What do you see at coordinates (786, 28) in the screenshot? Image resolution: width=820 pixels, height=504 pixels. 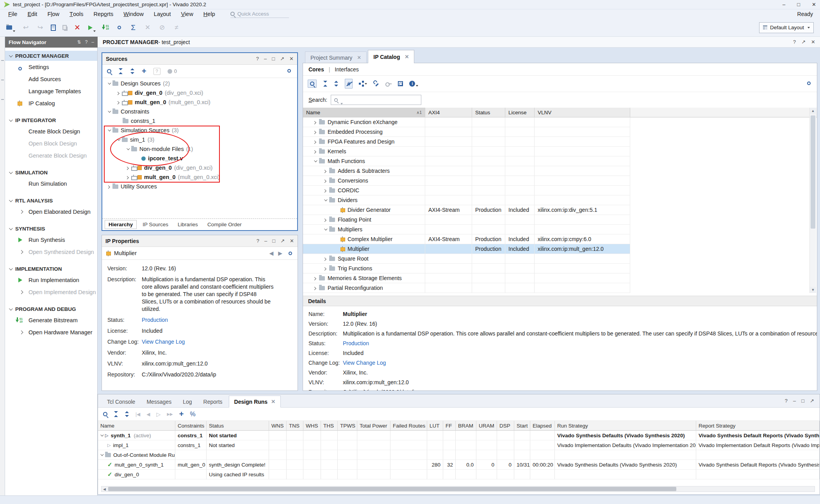 I see `layout-selector: Default Layout` at bounding box center [786, 28].